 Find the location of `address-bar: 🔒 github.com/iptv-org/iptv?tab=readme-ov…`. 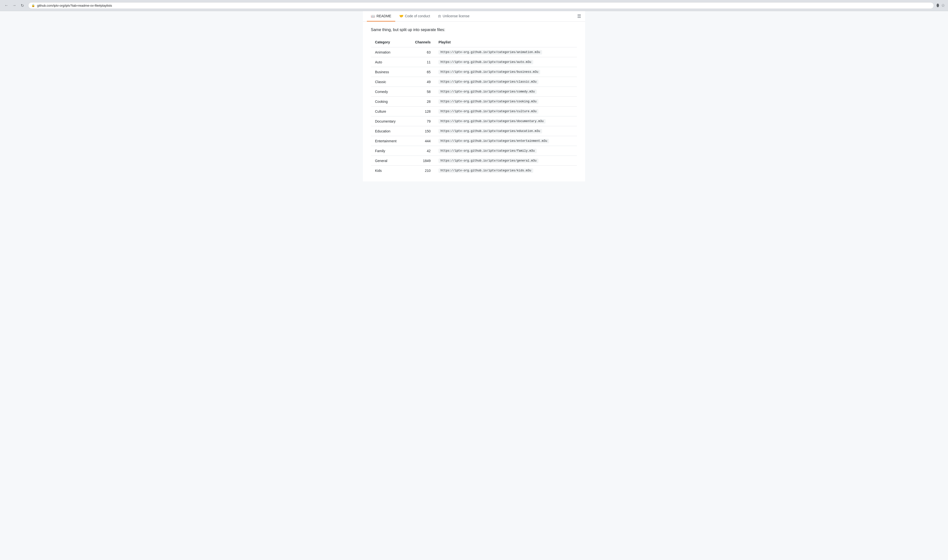

address-bar: 🔒 github.com/iptv-org/iptv?tab=readme-ov… is located at coordinates (481, 6).